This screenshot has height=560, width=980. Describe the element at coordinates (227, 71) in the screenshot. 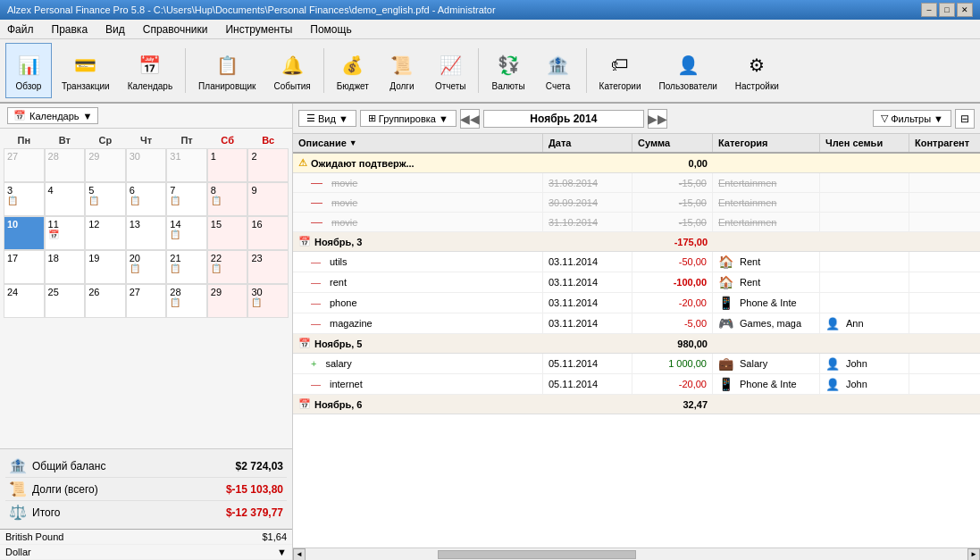

I see `toolbar-btn-planner: 📋Планировщик` at that location.